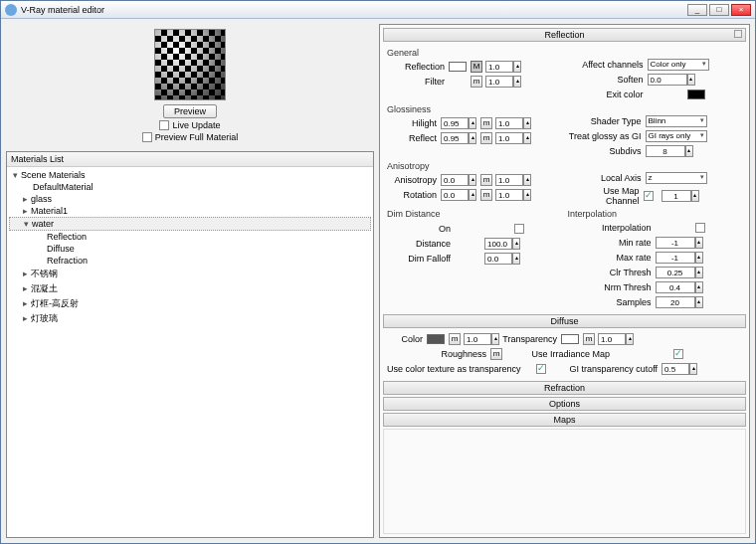  I want to click on tree-item-water: ▾water, so click(190, 224).